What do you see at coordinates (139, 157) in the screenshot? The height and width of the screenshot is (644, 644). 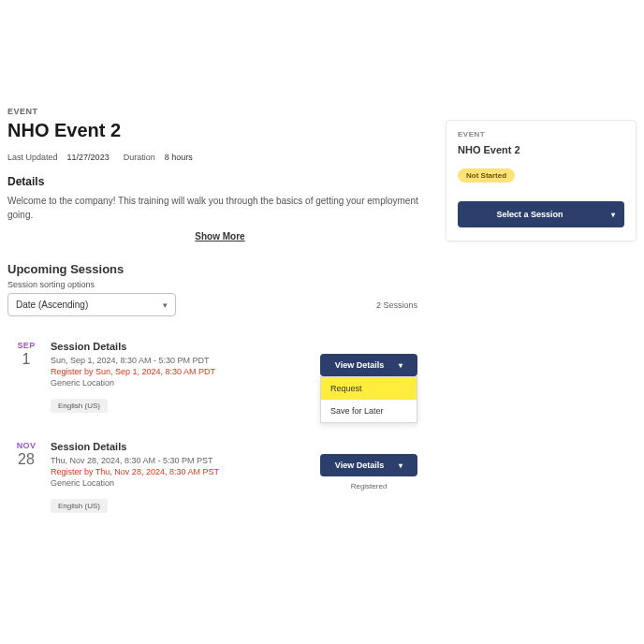 I see `duration-label: Duration` at bounding box center [139, 157].